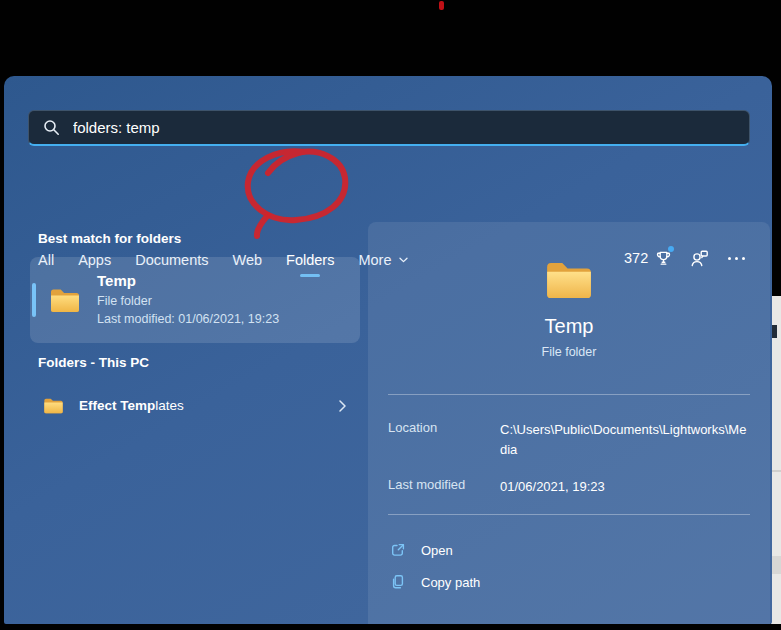  Describe the element at coordinates (570, 326) in the screenshot. I see `preview-title: Temp` at that location.